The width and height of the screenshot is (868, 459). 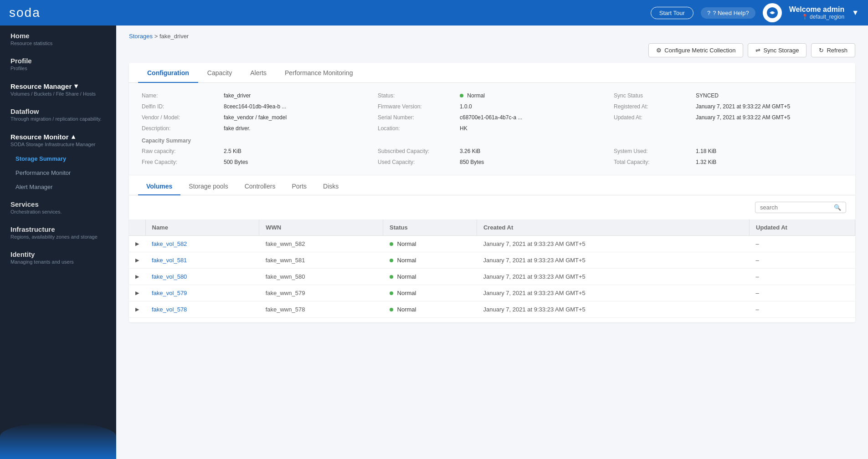 I want to click on sidebar-item-services: Services Orchestration services., so click(x=58, y=207).